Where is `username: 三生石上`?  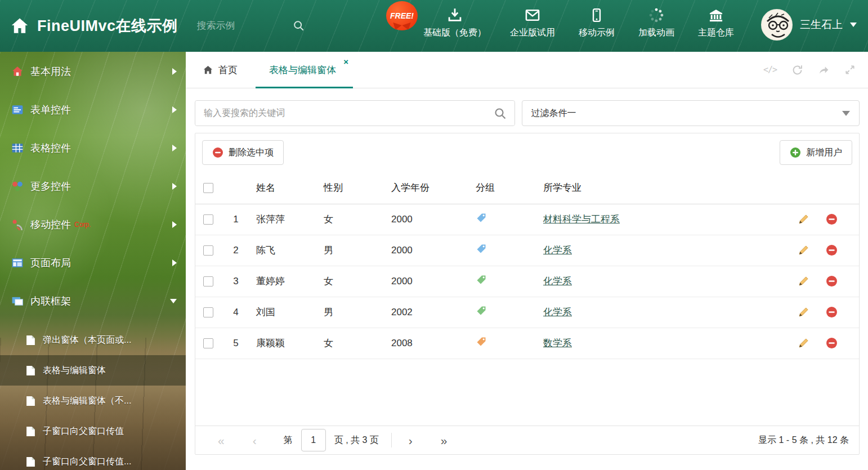 username: 三生石上 is located at coordinates (821, 25).